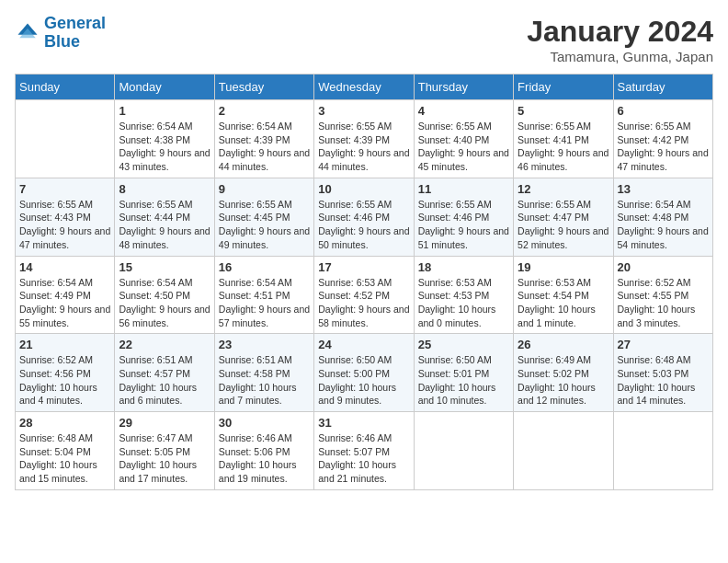 This screenshot has height=563, width=728. I want to click on calendar-cell: 16Sunrise: 6:54 AMSunset: 4:51 PMDayligh…, so click(264, 294).